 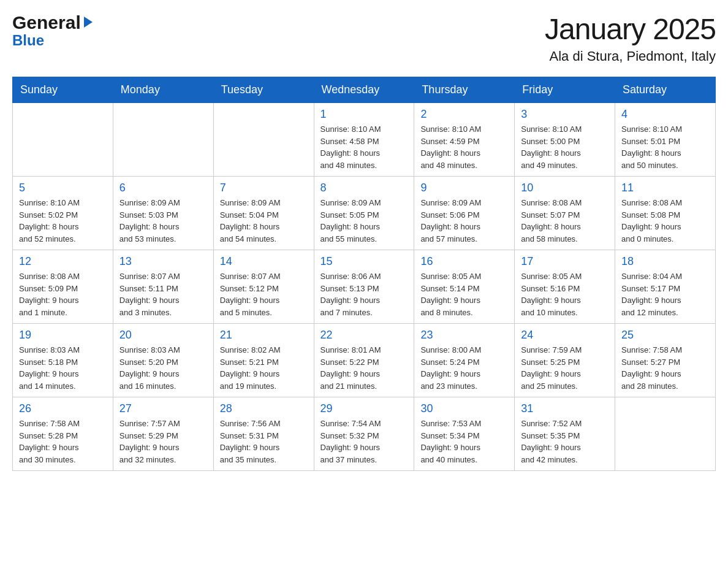 What do you see at coordinates (665, 114) in the screenshot?
I see `day-number: 4` at bounding box center [665, 114].